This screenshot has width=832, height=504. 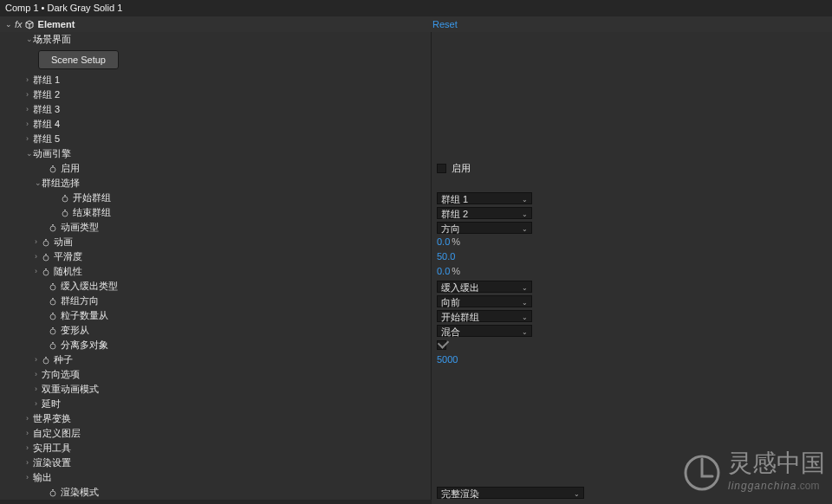 I want to click on render-mode-select: 完整渲染⌄, so click(x=510, y=493).